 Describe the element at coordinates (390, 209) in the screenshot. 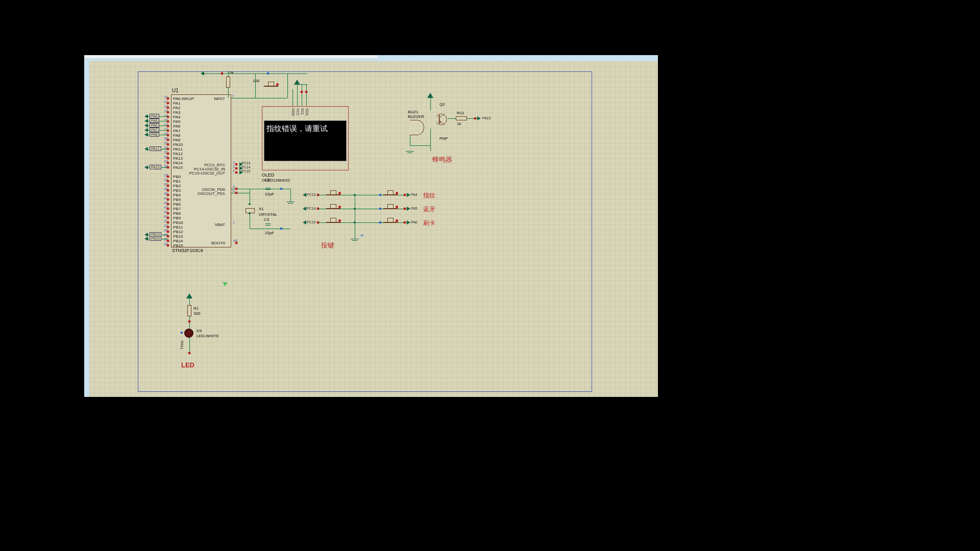

I see `button2-pc14` at that location.